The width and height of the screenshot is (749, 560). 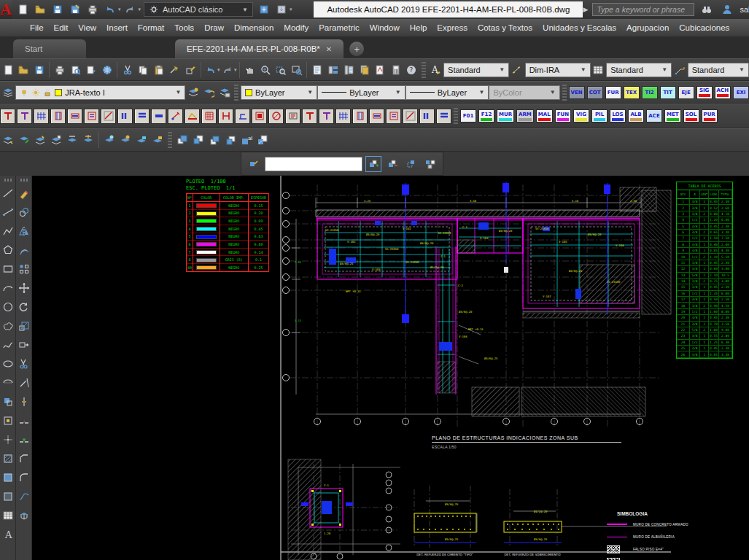 I want to click on block-editor-button, so click(x=190, y=70).